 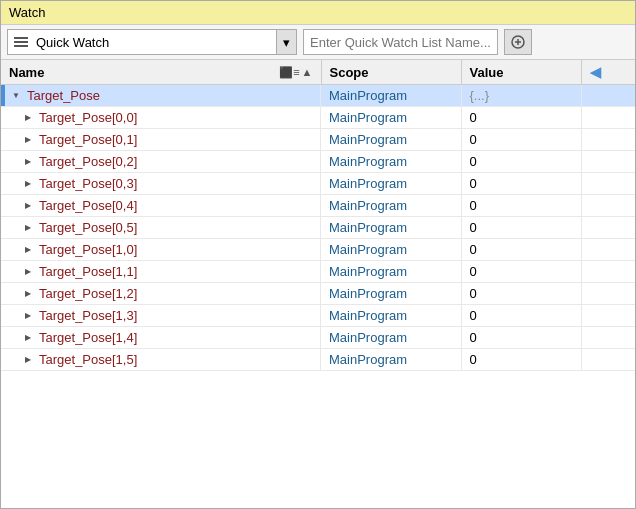 What do you see at coordinates (518, 42) in the screenshot?
I see `add-watch-button` at bounding box center [518, 42].